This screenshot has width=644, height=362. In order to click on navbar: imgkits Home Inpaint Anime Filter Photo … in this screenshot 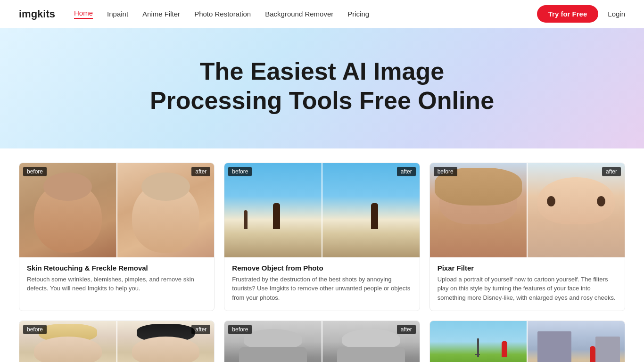, I will do `click(322, 14)`.